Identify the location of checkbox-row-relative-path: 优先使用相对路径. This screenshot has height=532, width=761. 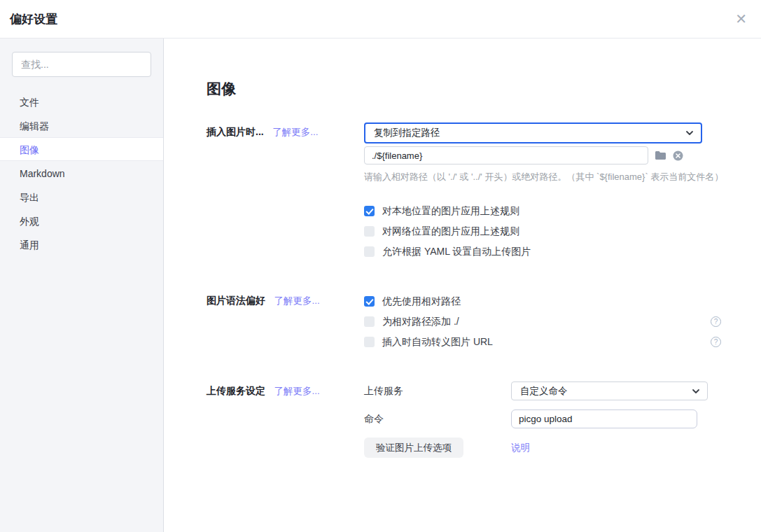
(543, 301).